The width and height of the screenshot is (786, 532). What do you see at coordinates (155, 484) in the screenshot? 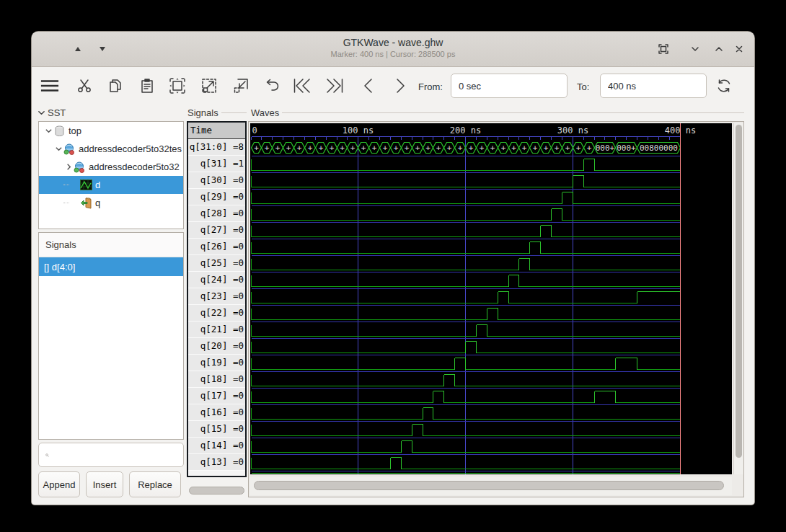
I see `replace-button: Replace` at bounding box center [155, 484].